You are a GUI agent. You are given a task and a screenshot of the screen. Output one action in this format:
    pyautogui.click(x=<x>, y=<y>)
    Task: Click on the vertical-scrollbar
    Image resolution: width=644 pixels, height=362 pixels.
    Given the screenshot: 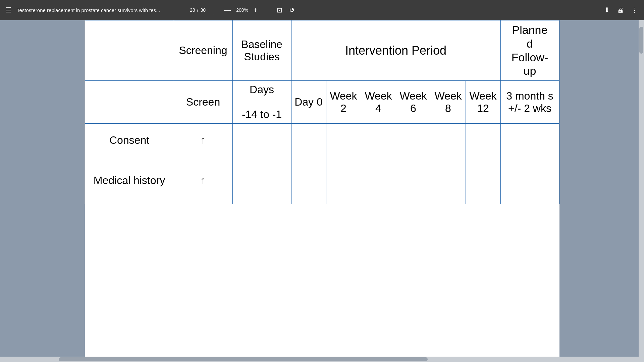 What is the action you would take?
    pyautogui.click(x=641, y=191)
    